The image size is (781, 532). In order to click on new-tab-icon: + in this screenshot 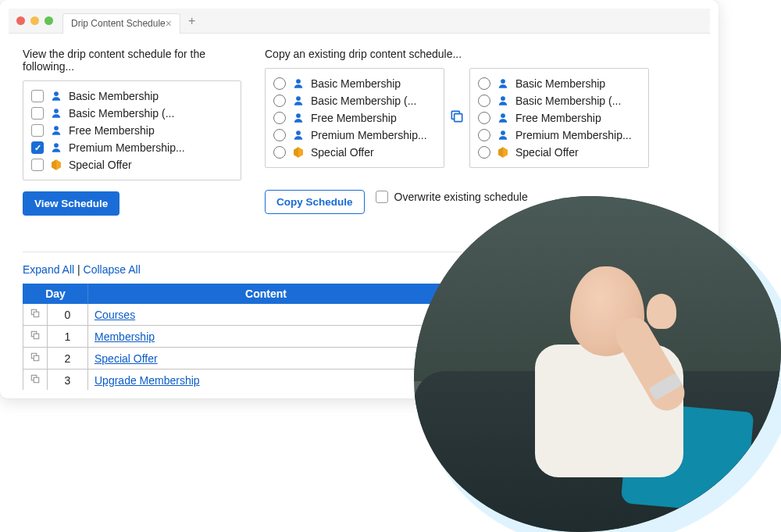, I will do `click(192, 21)`.